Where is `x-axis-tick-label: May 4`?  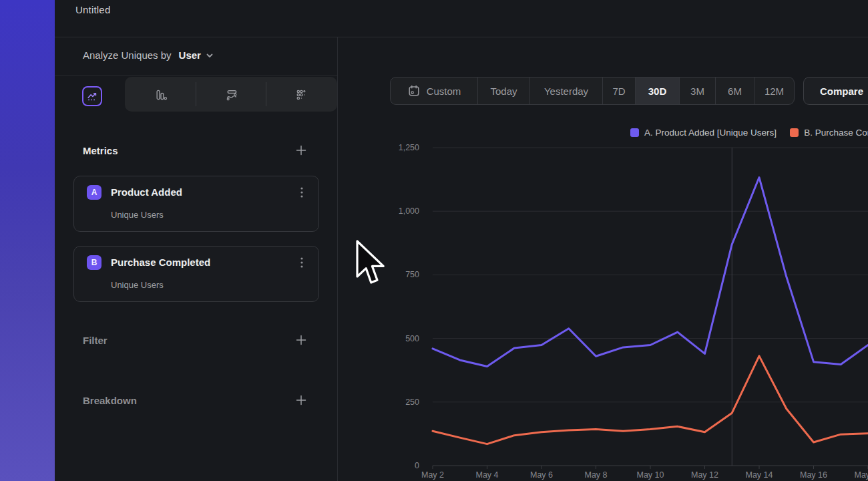
x-axis-tick-label: May 4 is located at coordinates (487, 475).